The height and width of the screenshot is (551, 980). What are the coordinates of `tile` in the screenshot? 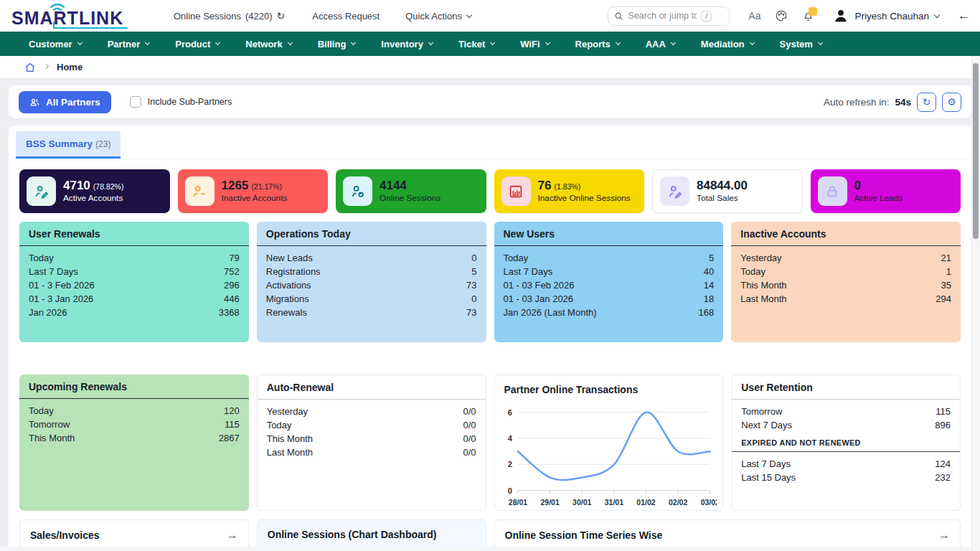 It's located at (674, 191).